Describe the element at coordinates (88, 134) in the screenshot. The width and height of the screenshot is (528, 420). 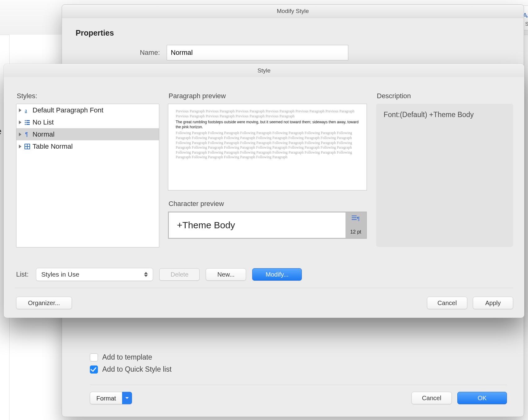
I see `style-item-normal: ¶ Normal` at that location.